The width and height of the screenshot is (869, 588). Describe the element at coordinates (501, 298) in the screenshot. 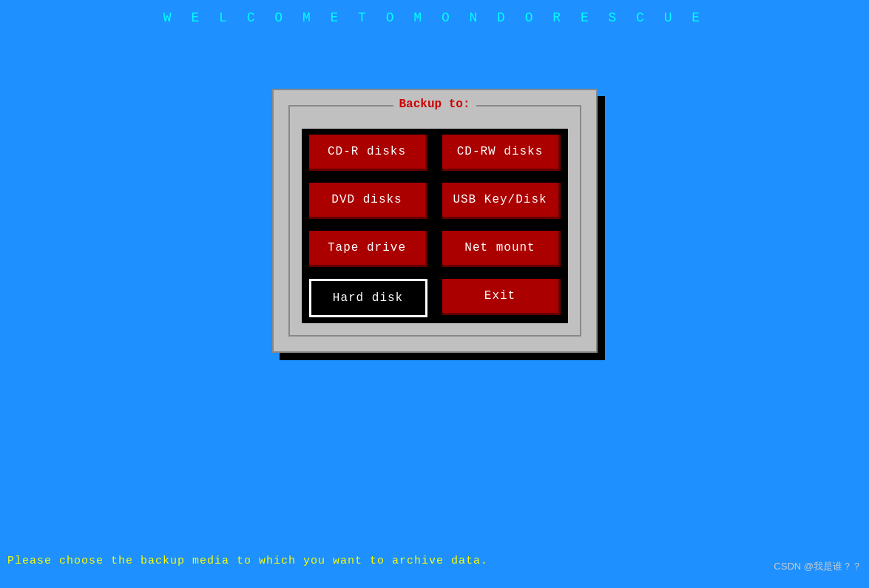

I see `button-cell-exit: Exit` at that location.